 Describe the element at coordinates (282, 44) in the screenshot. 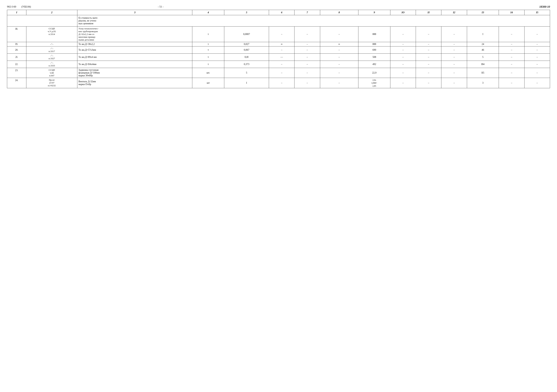

I see `row-19-col6: ∞` at that location.